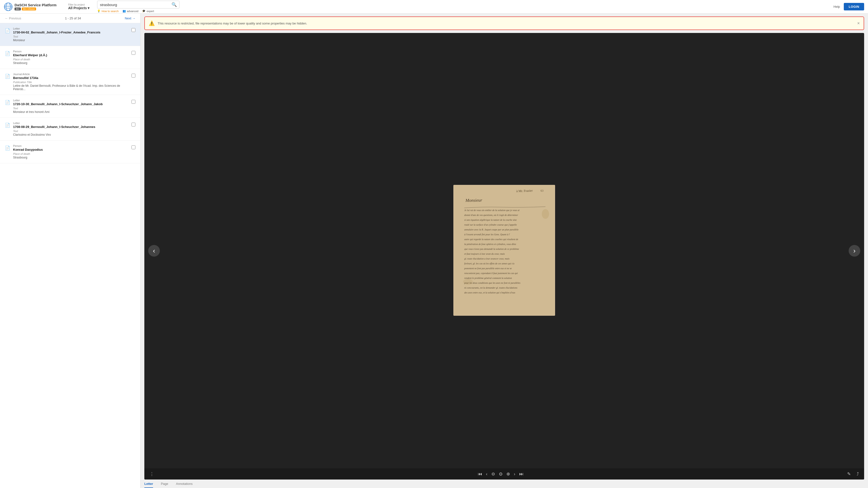 This screenshot has height=488, width=868. Describe the element at coordinates (71, 82) in the screenshot. I see `result-content: Journal Article Bernoullid 1734a Publica…` at that location.